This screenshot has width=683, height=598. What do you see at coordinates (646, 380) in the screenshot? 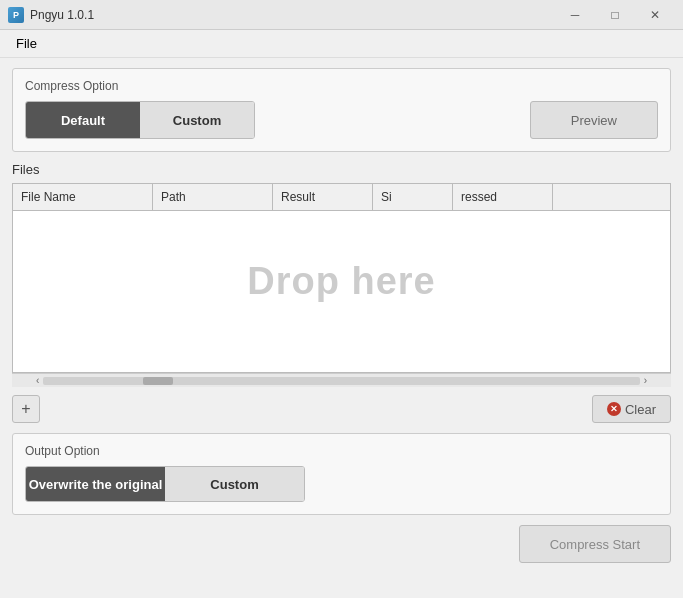
I see `scroll-right-arrow: ›` at bounding box center [646, 380].